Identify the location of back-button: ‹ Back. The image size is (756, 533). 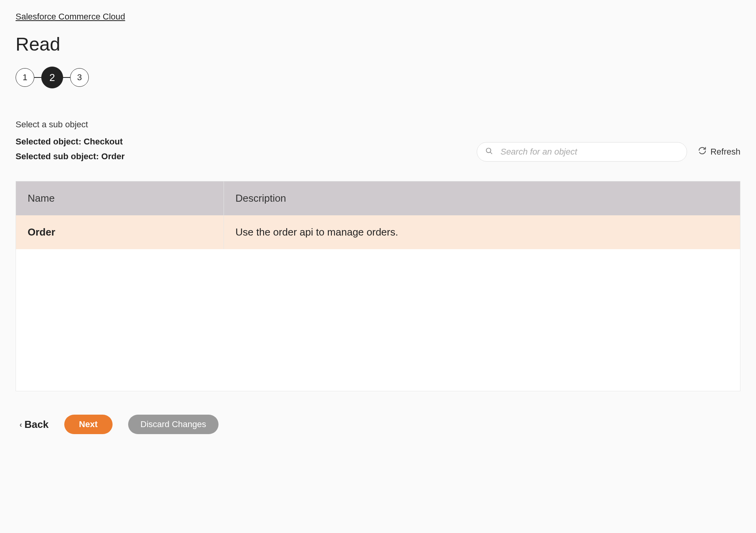
(34, 424).